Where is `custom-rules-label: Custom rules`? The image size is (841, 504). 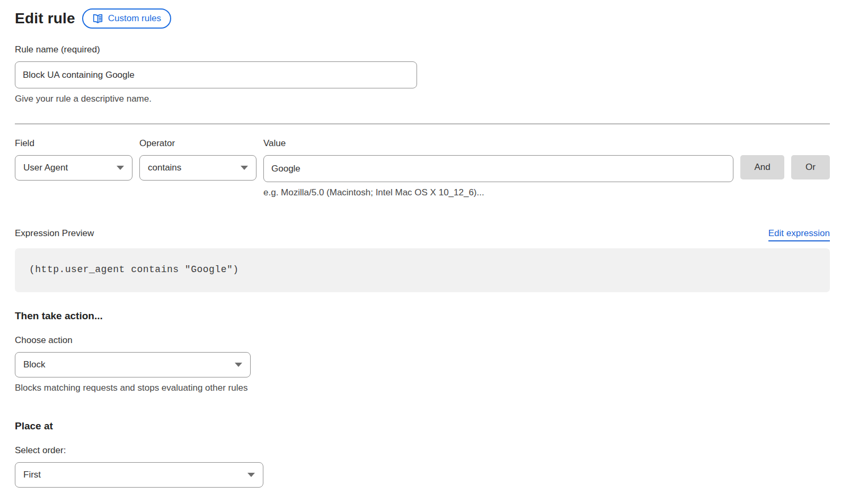
custom-rules-label: Custom rules is located at coordinates (135, 19).